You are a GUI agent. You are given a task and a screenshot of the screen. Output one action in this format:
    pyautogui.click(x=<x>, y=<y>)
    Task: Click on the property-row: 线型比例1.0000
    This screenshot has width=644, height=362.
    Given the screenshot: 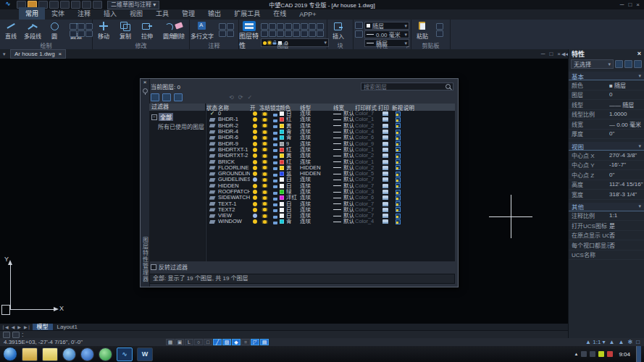 What is the action you would take?
    pyautogui.click(x=606, y=115)
    